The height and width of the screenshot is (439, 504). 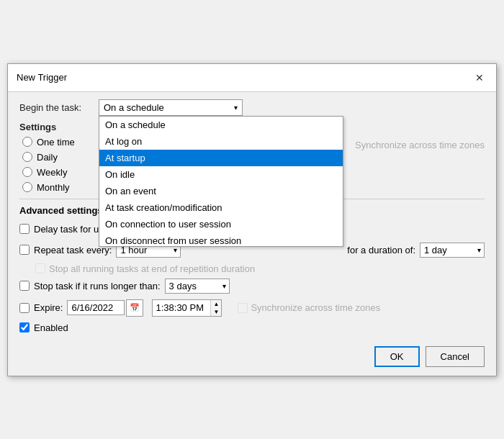 I want to click on title-bar: New Trigger ✕, so click(x=252, y=78).